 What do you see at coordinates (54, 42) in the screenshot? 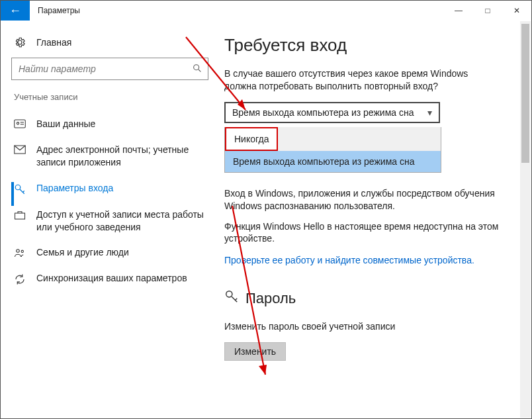
I see `home-label: Главная` at bounding box center [54, 42].